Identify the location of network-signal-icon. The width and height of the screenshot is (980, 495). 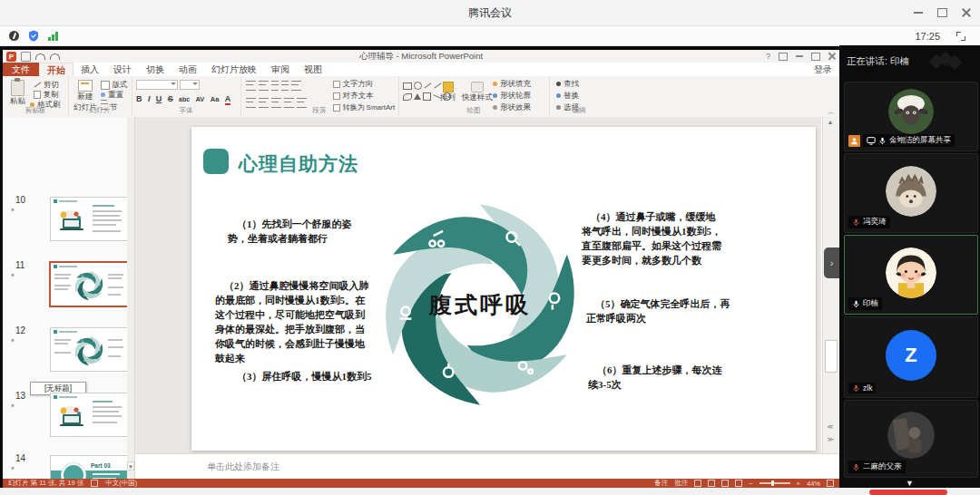
(53, 36).